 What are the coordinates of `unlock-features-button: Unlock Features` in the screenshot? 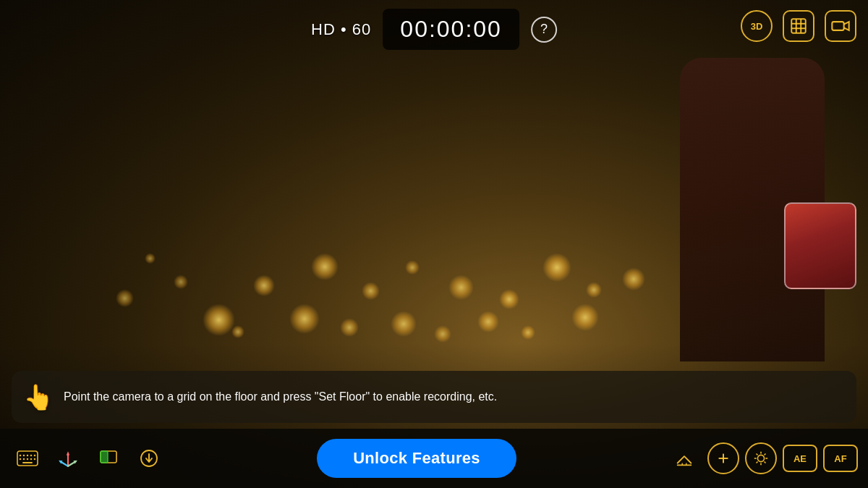 It's located at (417, 458).